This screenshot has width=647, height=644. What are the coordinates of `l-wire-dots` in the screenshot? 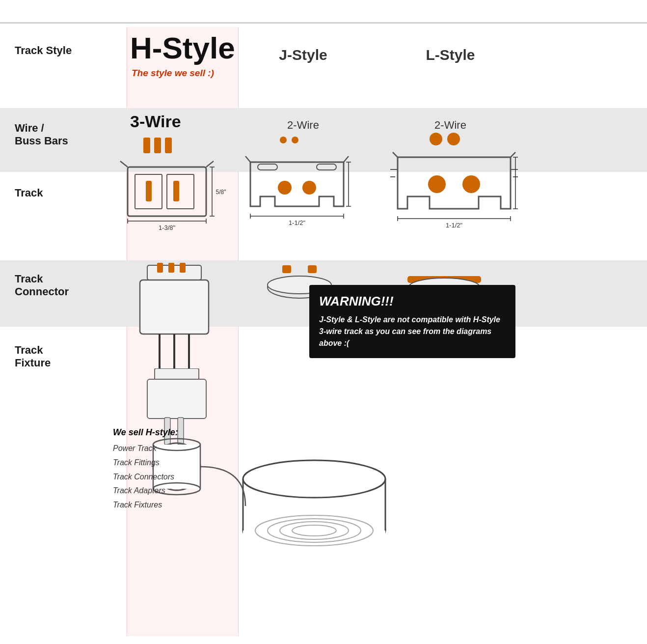 It's located at (445, 139).